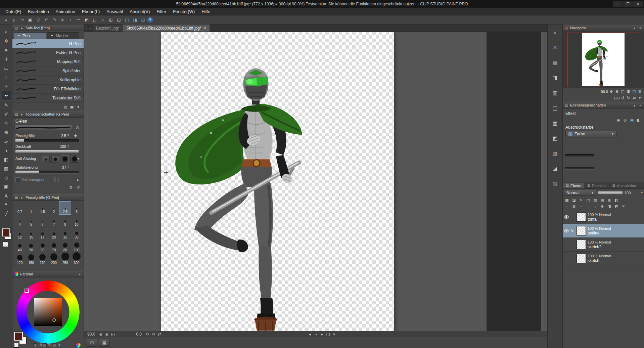 This screenshot has width=644, height=348. What do you see at coordinates (147, 334) in the screenshot?
I see `status-rotate-left-icon: ↺` at bounding box center [147, 334].